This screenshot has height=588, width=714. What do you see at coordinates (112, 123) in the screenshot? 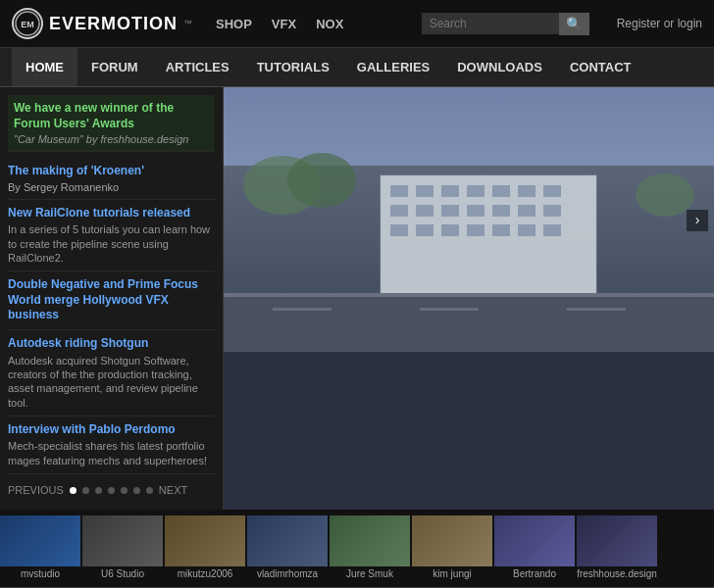
I see `forum-winner-item: We have a new winner of the Forum Users'…` at bounding box center [112, 123].